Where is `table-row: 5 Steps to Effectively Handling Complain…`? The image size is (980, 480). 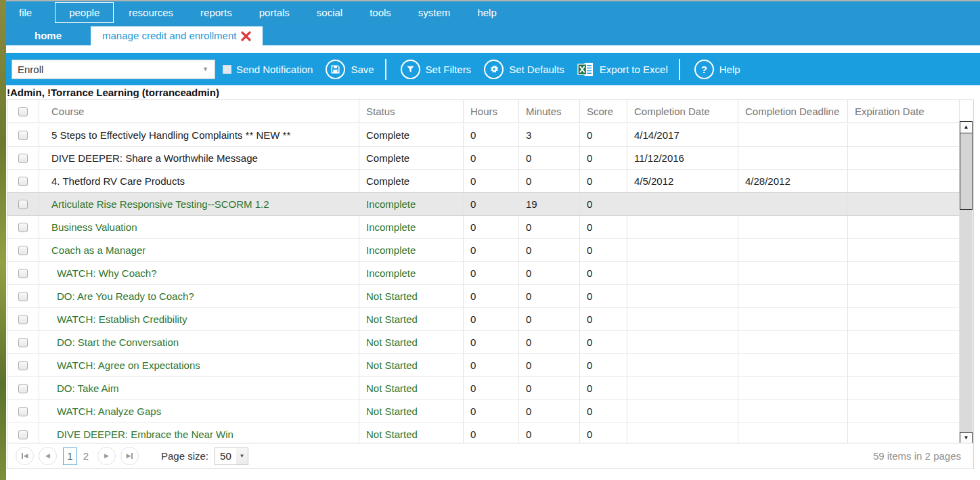 table-row: 5 Steps to Effectively Handling Complain… is located at coordinates (483, 135).